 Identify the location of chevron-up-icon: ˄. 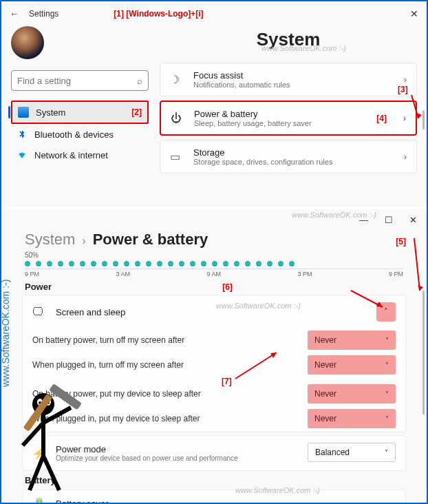
(386, 312).